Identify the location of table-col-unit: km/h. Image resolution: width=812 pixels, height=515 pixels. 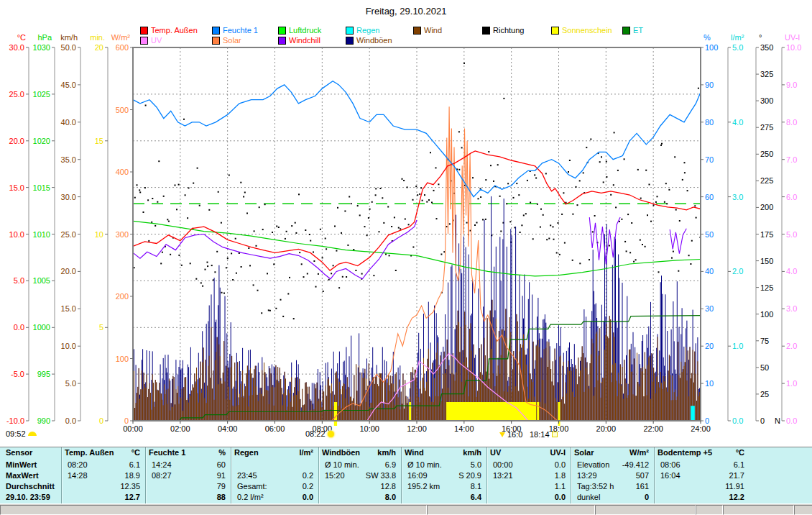
(387, 452).